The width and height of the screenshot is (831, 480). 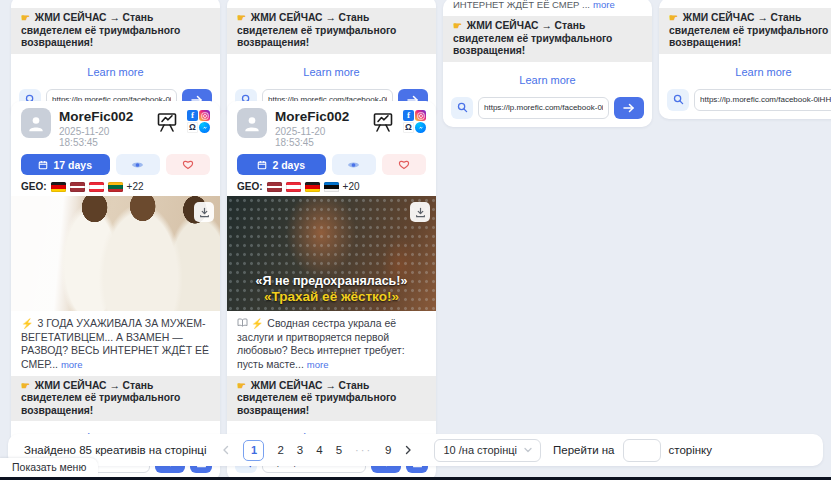 What do you see at coordinates (332, 296) in the screenshot?
I see `image-caption-line2: «Трахай её жёстко!»` at bounding box center [332, 296].